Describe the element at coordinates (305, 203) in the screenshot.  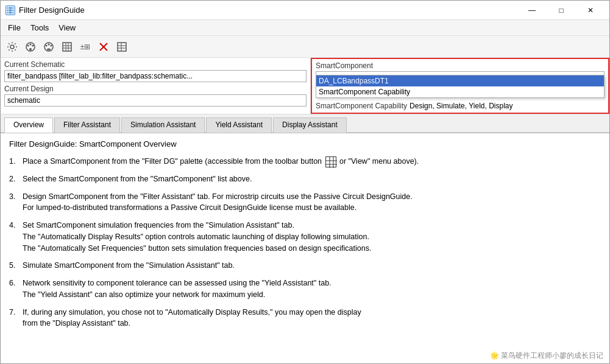
I see `list-item: 3. Design SmartComponent from the "Filte…` at that location.